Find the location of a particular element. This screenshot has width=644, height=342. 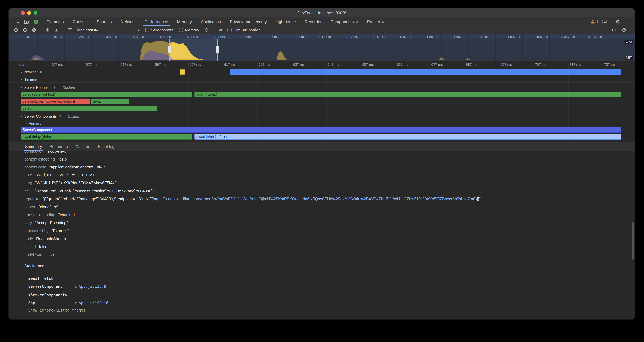

header-row-report-to: report-to"{\"group\":\"cf-nel\",\"max_ag… is located at coordinates (320, 199).